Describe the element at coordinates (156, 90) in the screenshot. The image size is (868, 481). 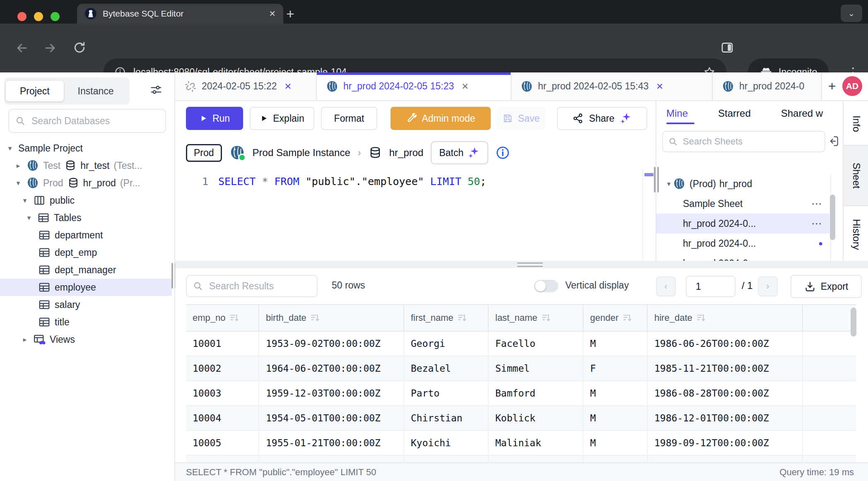
I see `filter-icon` at that location.